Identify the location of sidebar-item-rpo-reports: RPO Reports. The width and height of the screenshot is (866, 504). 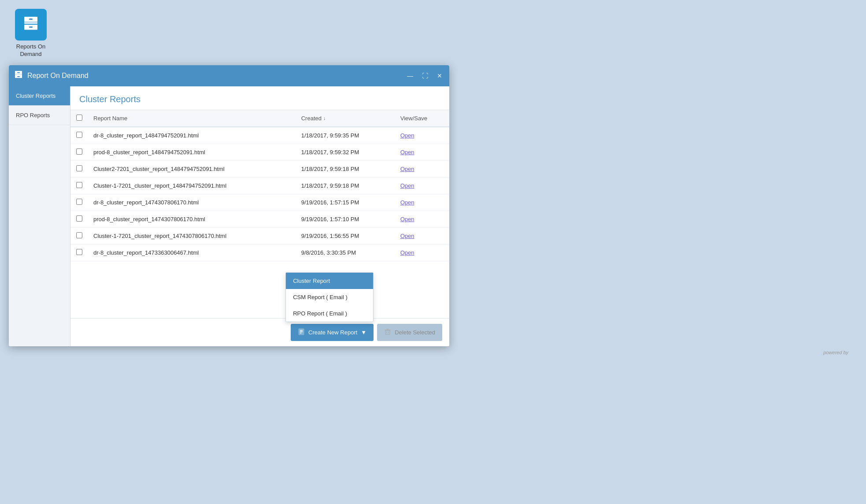
(40, 115).